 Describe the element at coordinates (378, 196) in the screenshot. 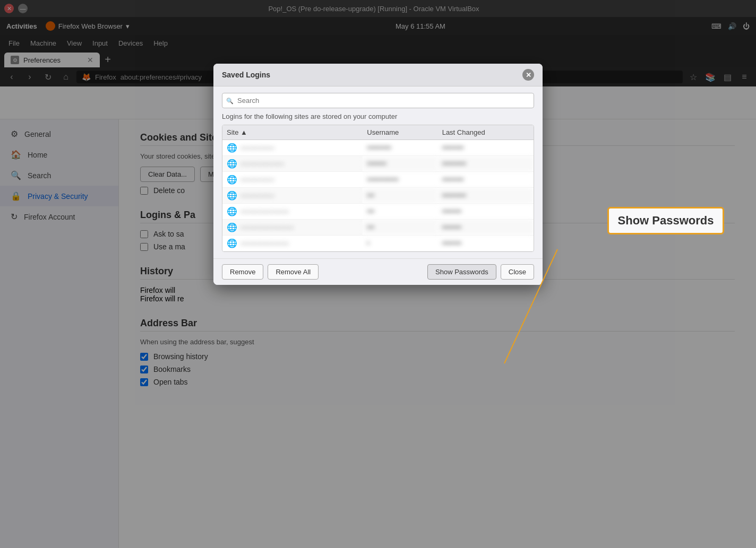

I see `table-row: 🌐•••••••••••••• ••• ••••••••••` at that location.